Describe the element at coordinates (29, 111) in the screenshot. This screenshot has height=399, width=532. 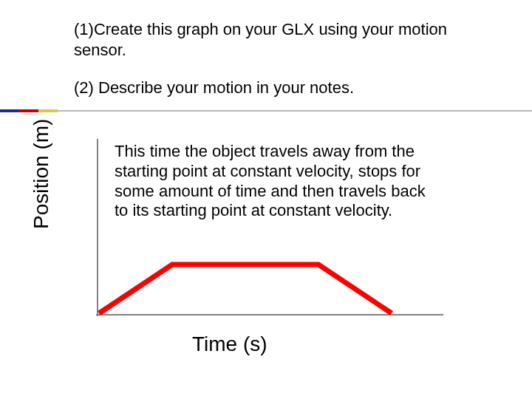
I see `accent-segment-red` at that location.